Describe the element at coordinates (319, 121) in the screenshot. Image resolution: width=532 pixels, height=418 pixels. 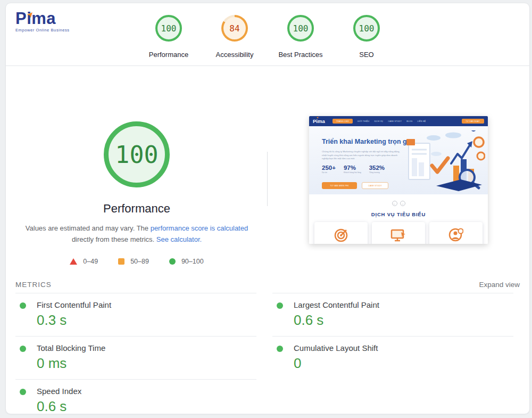
I see `preview-logo: ➤ Pima` at that location.